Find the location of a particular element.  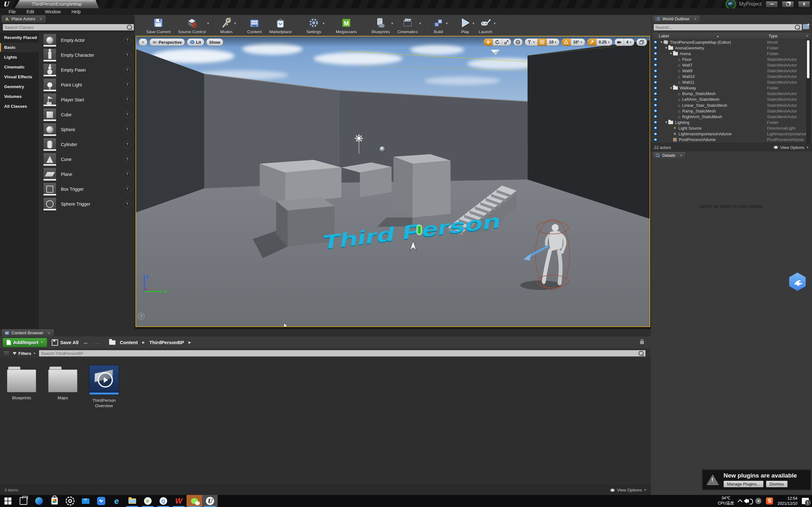

menu-window: Window is located at coordinates (53, 12).